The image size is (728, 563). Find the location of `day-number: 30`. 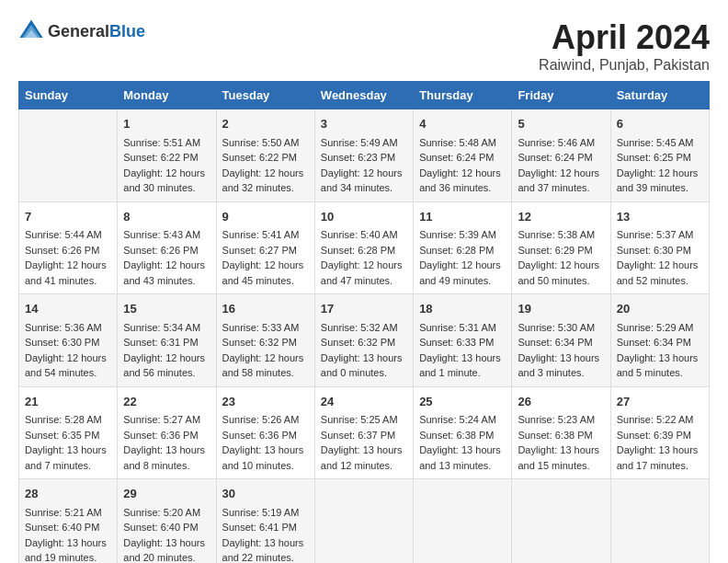

day-number: 30 is located at coordinates (266, 494).